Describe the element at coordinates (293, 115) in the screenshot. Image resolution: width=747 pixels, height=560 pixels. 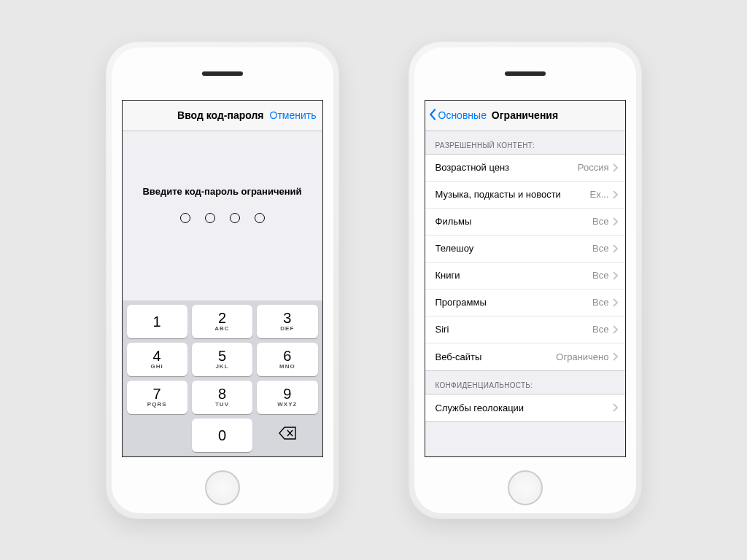
I see `cancel-button: Отменить` at that location.